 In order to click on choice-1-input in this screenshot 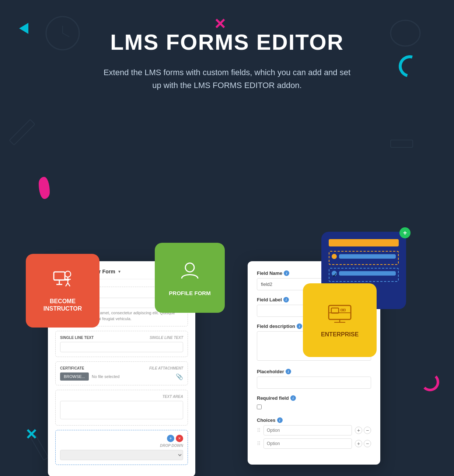, I will do `click(308, 430)`.